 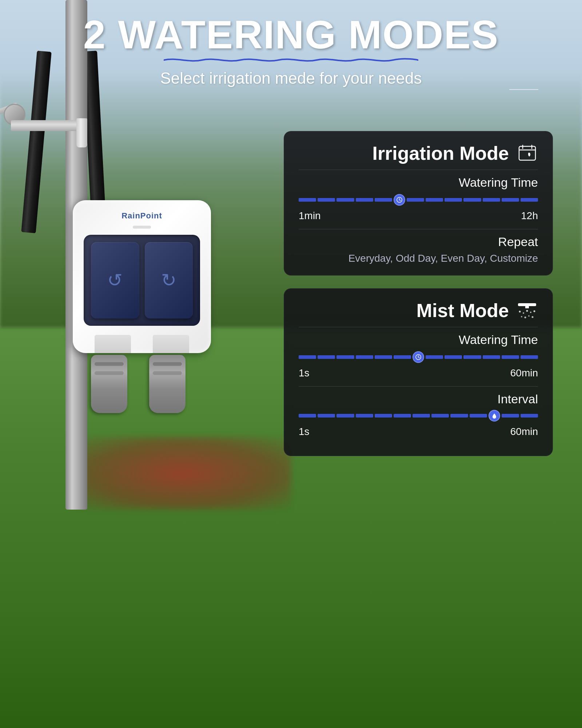 What do you see at coordinates (418, 387) in the screenshot?
I see `mist-card-divider` at bounding box center [418, 387].